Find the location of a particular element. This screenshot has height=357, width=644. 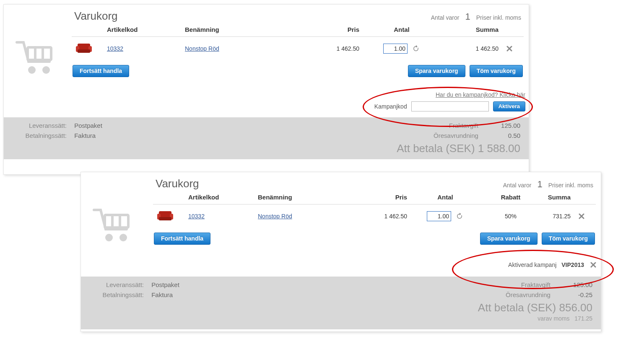

total-value: 1 588.00 is located at coordinates (499, 148).